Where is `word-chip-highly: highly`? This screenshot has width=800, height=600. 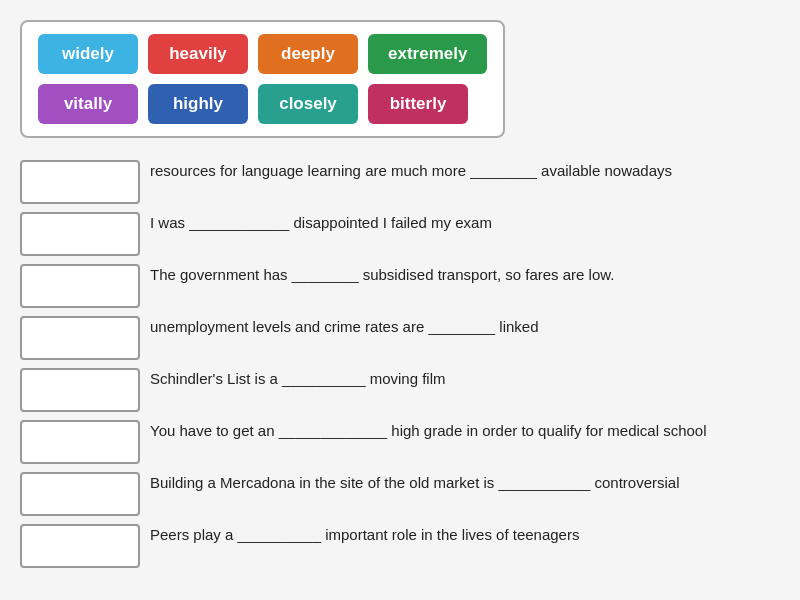 word-chip-highly: highly is located at coordinates (198, 104).